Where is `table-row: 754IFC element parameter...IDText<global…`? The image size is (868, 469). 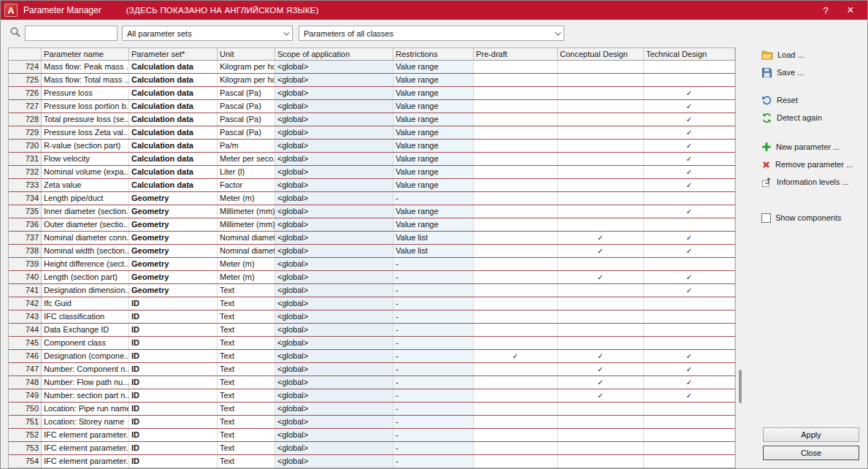 table-row: 754IFC element parameter...IDText<global… is located at coordinates (372, 462).